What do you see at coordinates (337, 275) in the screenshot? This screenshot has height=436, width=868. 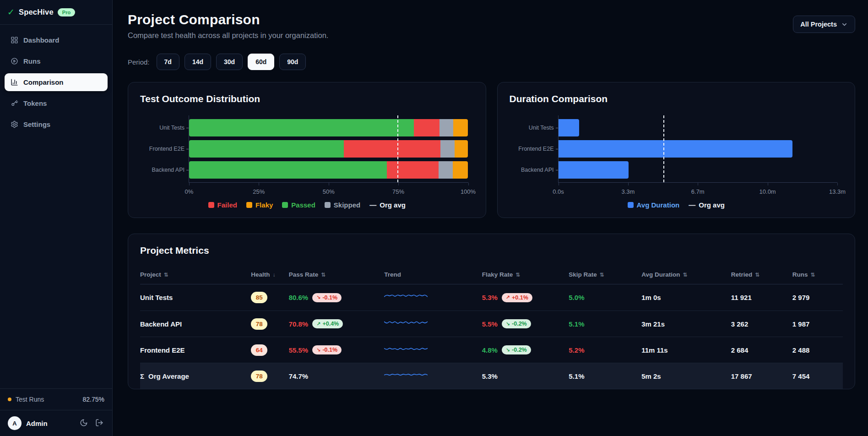 I see `column-header-pass-rate: Pass Rate⇅` at bounding box center [337, 275].